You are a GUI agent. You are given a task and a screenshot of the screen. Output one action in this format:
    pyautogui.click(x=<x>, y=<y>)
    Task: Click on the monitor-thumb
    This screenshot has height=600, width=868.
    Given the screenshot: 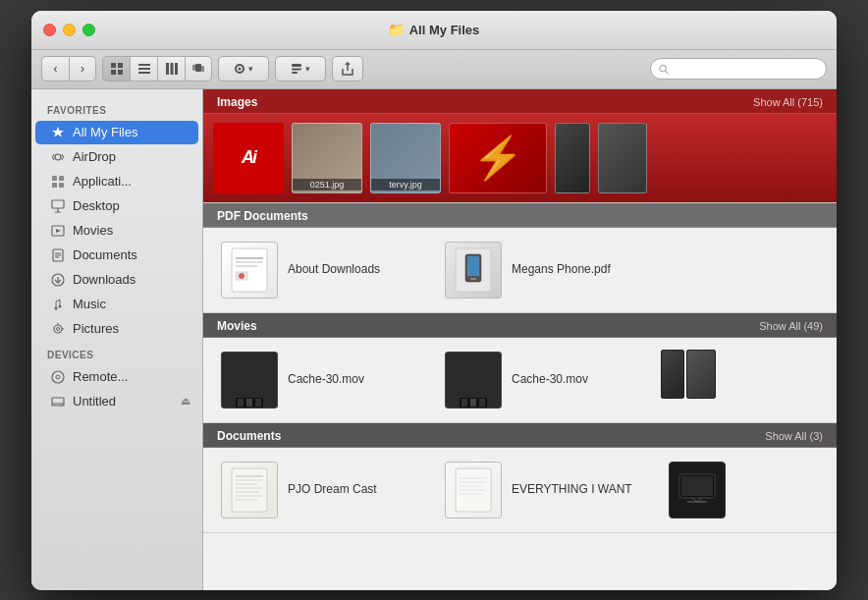 What is the action you would take?
    pyautogui.click(x=697, y=490)
    